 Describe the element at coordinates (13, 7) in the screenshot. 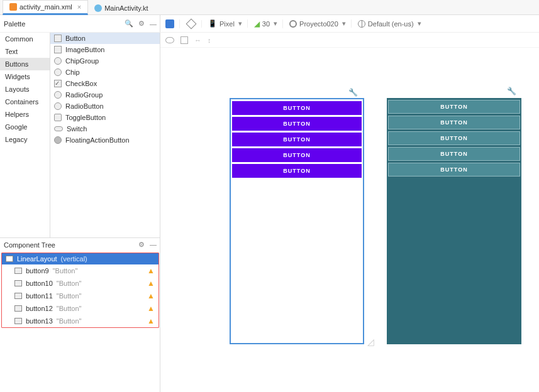

I see `xml-file-icon` at that location.